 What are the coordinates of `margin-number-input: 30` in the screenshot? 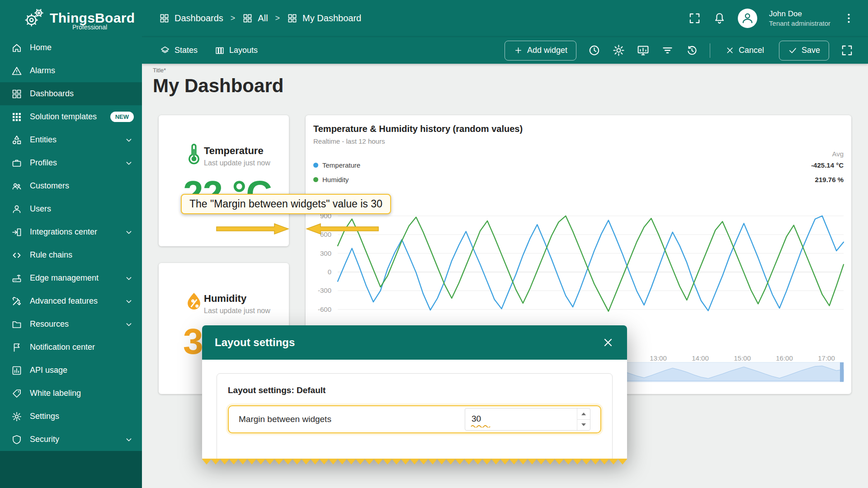 It's located at (528, 419).